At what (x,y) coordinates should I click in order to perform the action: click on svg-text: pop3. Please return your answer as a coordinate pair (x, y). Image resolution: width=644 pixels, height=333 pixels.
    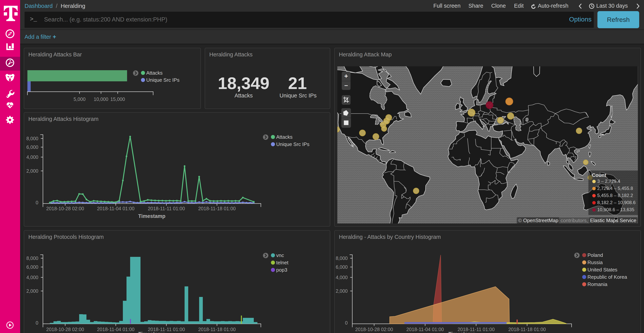
    Looking at the image, I should click on (282, 270).